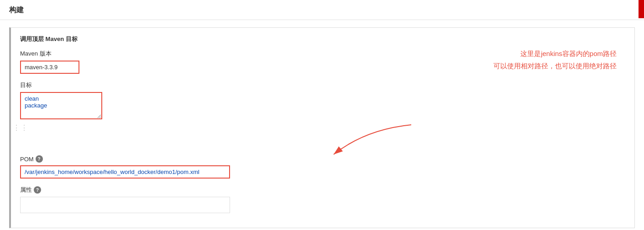 The height and width of the screenshot is (230, 644). Describe the element at coordinates (641, 9) in the screenshot. I see `red-accent-bar` at that location.